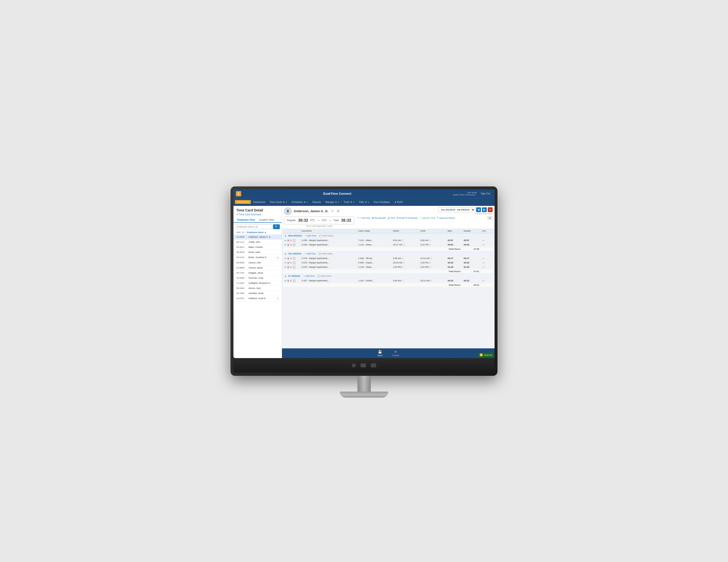 The height and width of the screenshot is (562, 728). Describe the element at coordinates (364, 202) in the screenshot. I see `nav-help: Help ▼` at that location.